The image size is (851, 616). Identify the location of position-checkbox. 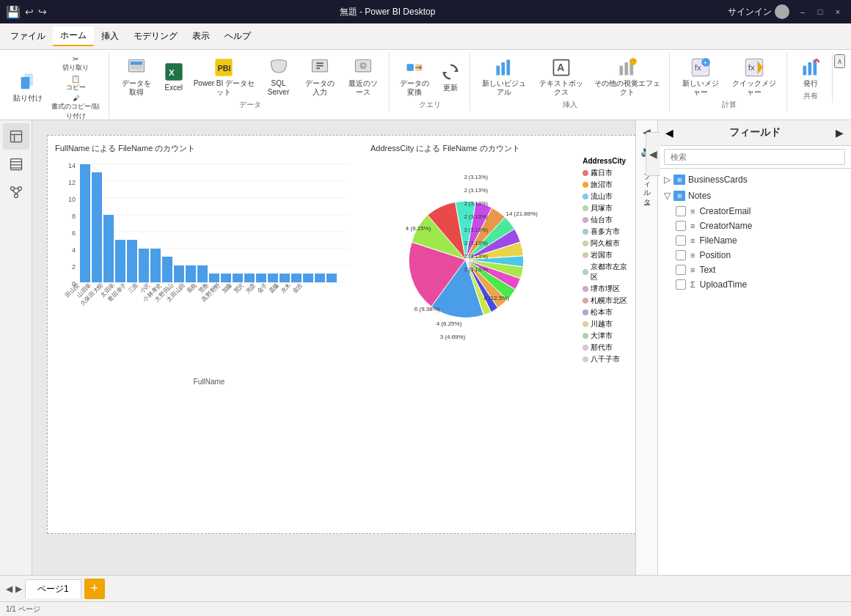
(681, 255).